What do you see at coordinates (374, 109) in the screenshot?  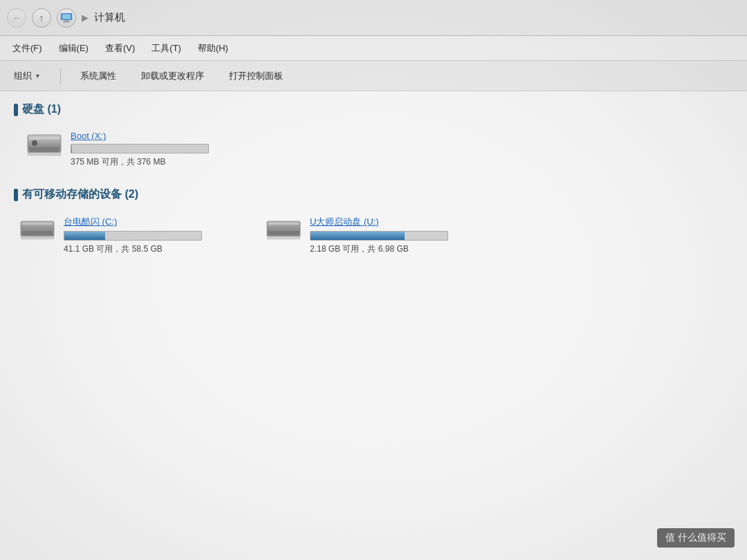 I see `hard-drives-header: 硬盘 (1)` at bounding box center [374, 109].